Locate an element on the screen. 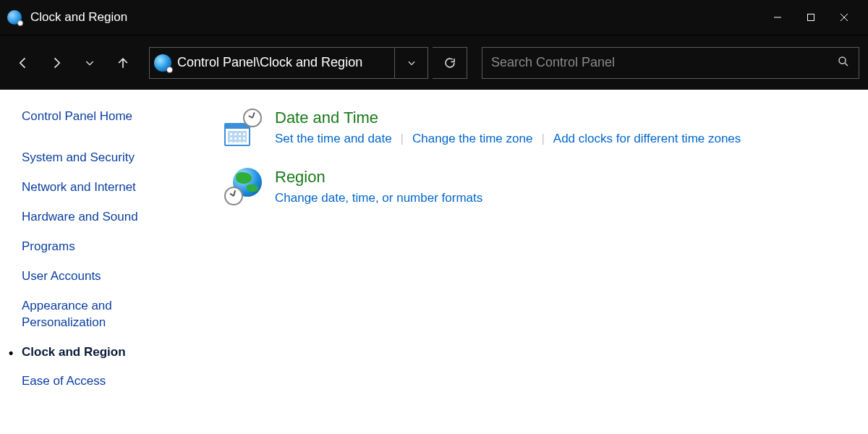 The width and height of the screenshot is (868, 434). sidebar-item-clock-region: Clock and Region is located at coordinates (119, 353).